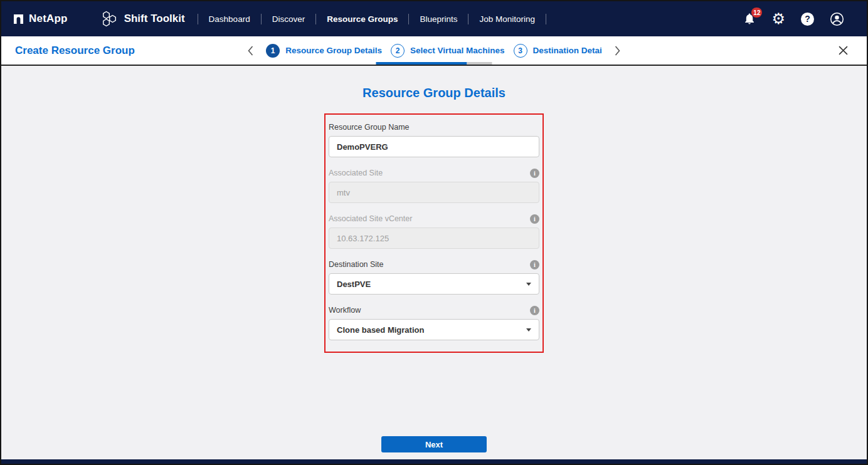  Describe the element at coordinates (230, 19) in the screenshot. I see `nav-item-dashboard: Dashboard` at that location.